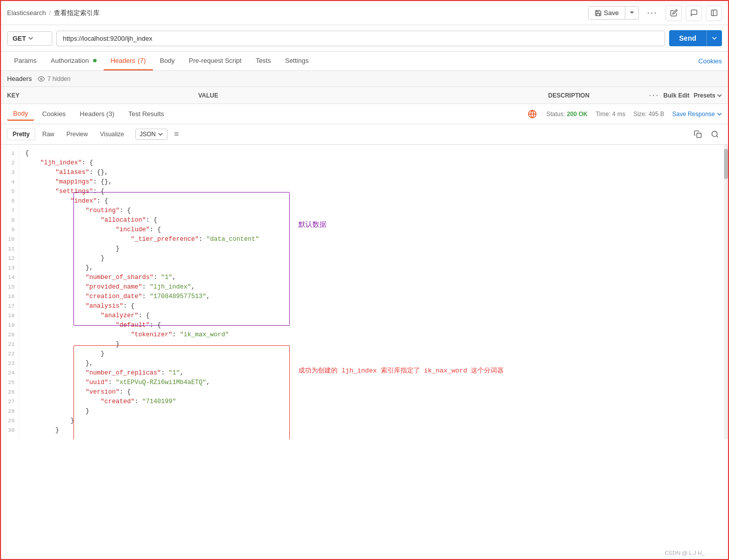  Describe the element at coordinates (401, 370) in the screenshot. I see `annotation-label-red: 成功为创建的 ljh_index 索引库指定了 ik_nax_word 这个分词…` at that location.